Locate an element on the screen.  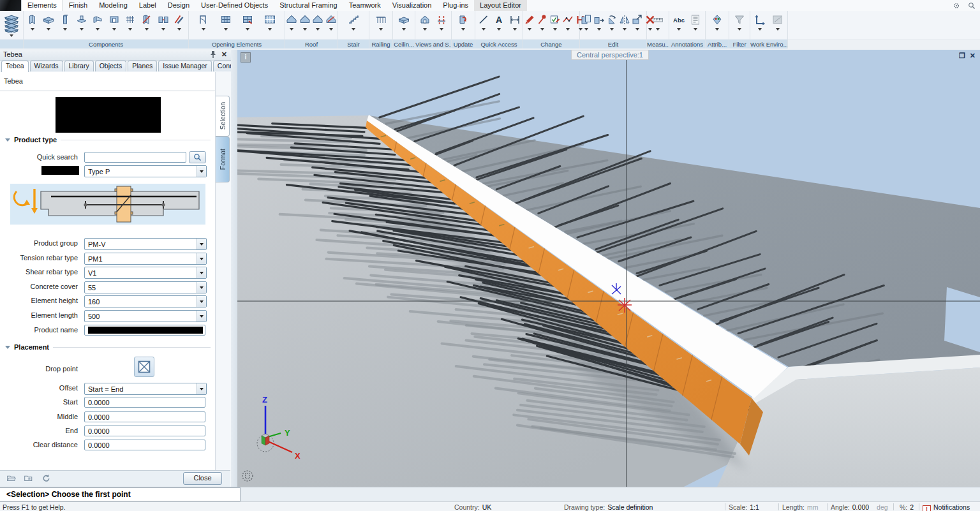
attributes-icon is located at coordinates (717, 22).